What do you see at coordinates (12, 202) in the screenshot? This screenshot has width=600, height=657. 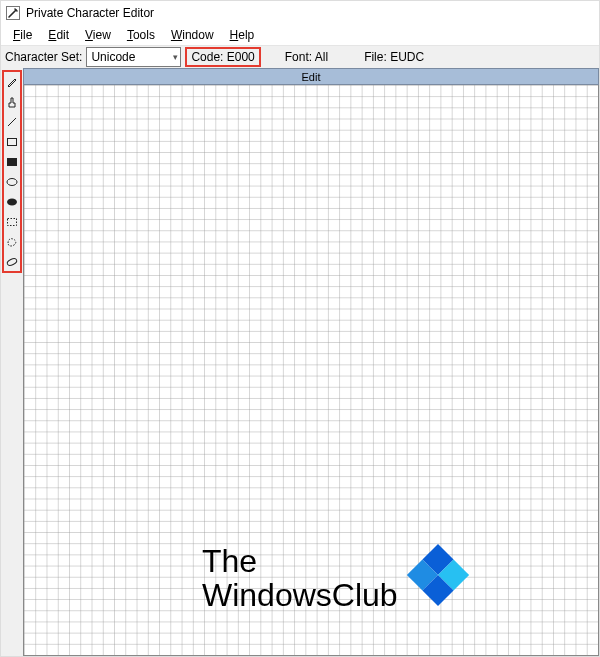 I see `ellipse-filled-icon` at bounding box center [12, 202].